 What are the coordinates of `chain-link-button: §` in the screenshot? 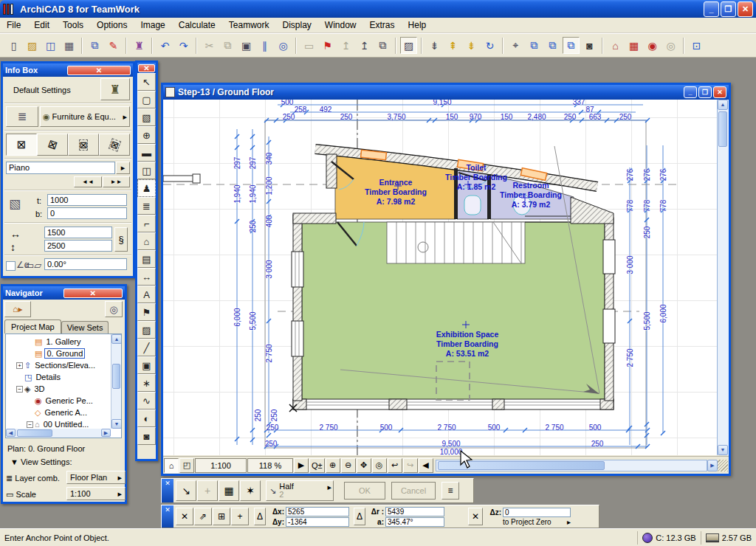 It's located at (121, 239).